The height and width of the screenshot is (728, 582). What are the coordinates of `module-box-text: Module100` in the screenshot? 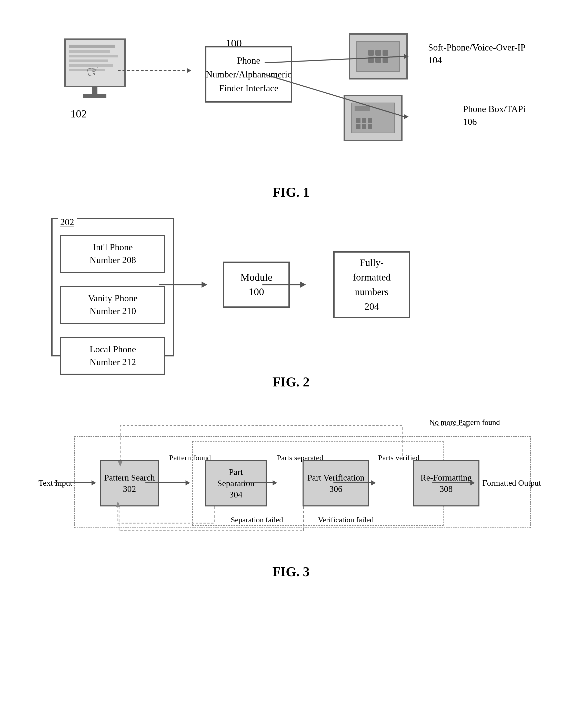 It's located at (257, 284).